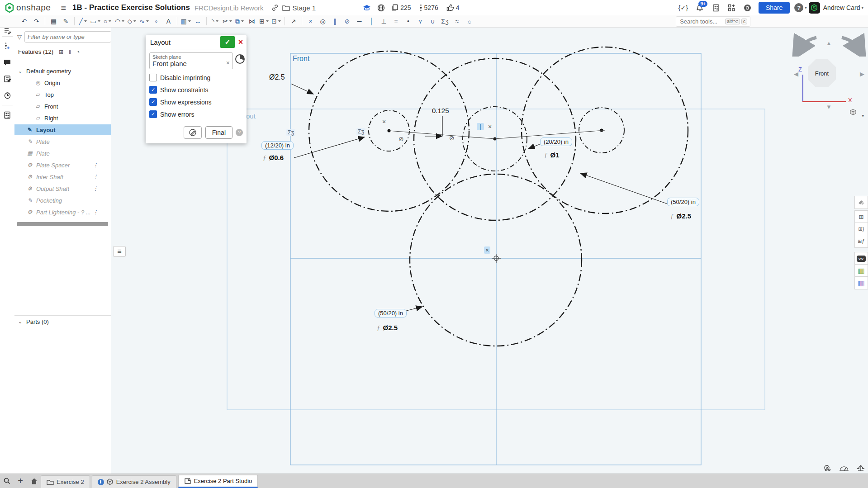  Describe the element at coordinates (9, 8) in the screenshot. I see `onshape-logo-icon` at that location.